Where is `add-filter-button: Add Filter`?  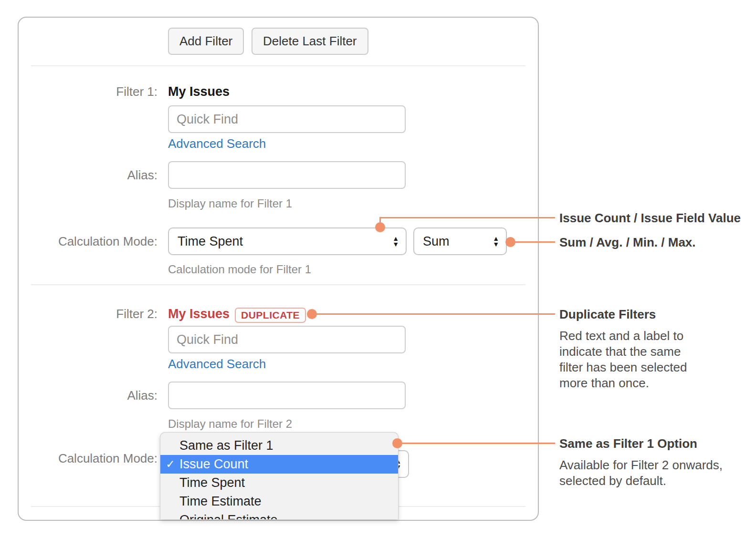 add-filter-button: Add Filter is located at coordinates (206, 41).